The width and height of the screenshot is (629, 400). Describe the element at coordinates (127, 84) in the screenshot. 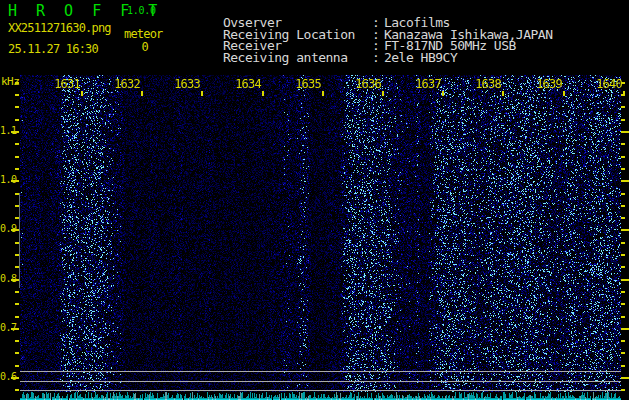

I see `time-tick-label: 1632` at that location.